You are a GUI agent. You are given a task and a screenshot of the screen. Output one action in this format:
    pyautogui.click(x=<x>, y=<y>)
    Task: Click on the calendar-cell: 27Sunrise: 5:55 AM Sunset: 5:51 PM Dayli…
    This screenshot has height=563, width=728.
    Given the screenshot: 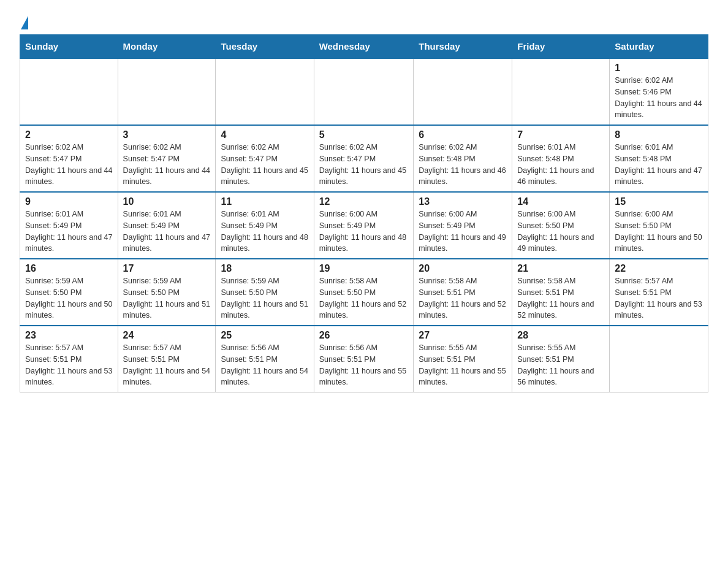 What is the action you would take?
    pyautogui.click(x=463, y=359)
    